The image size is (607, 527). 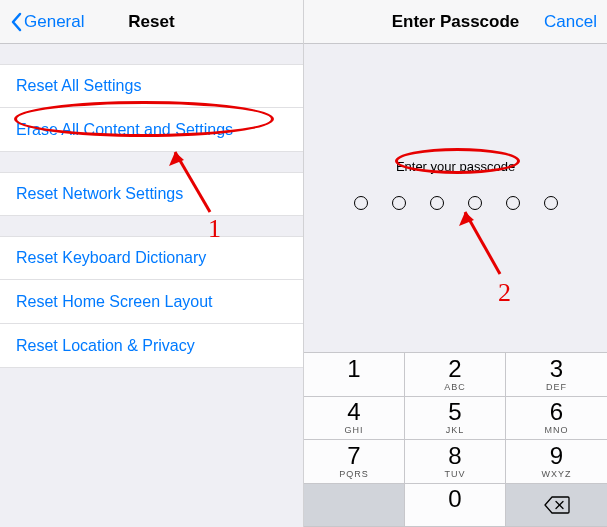 I want to click on key-digit: 2, so click(x=454, y=369).